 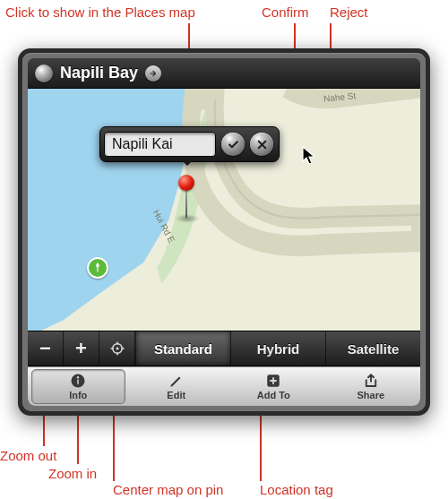 What do you see at coordinates (371, 381) in the screenshot?
I see `share-icon` at bounding box center [371, 381].